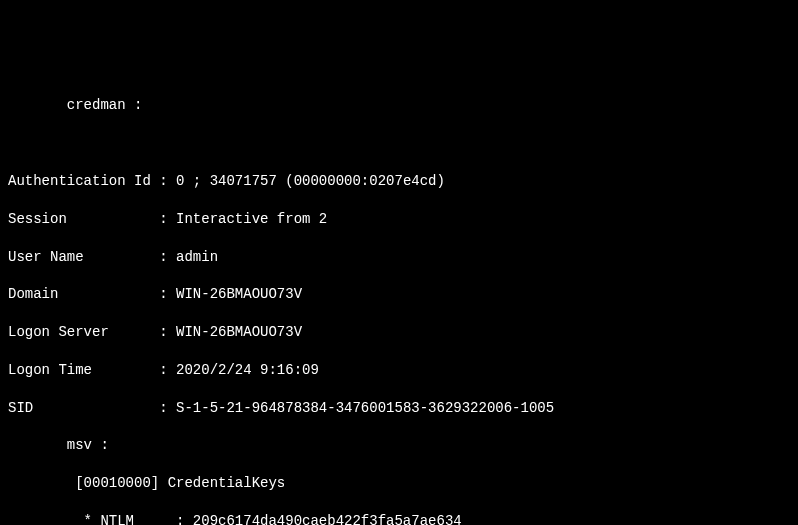  Describe the element at coordinates (58, 445) in the screenshot. I see `msv-label: msv :` at that location.